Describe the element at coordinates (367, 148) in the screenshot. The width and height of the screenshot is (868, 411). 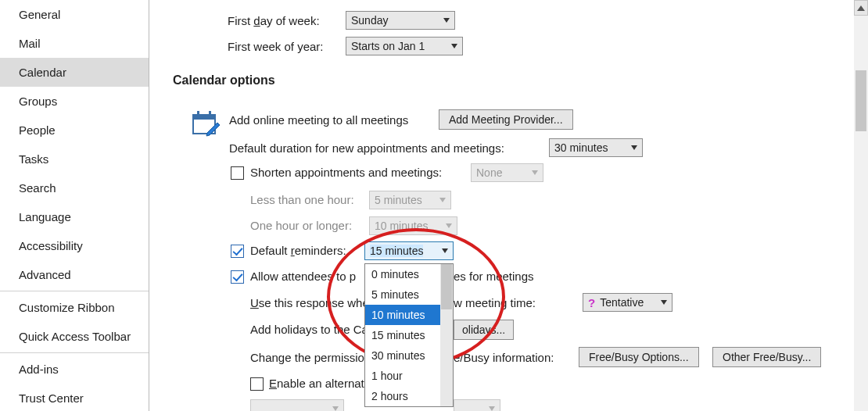
I see `default-duration-label: Default duration for new appointments an…` at that location.